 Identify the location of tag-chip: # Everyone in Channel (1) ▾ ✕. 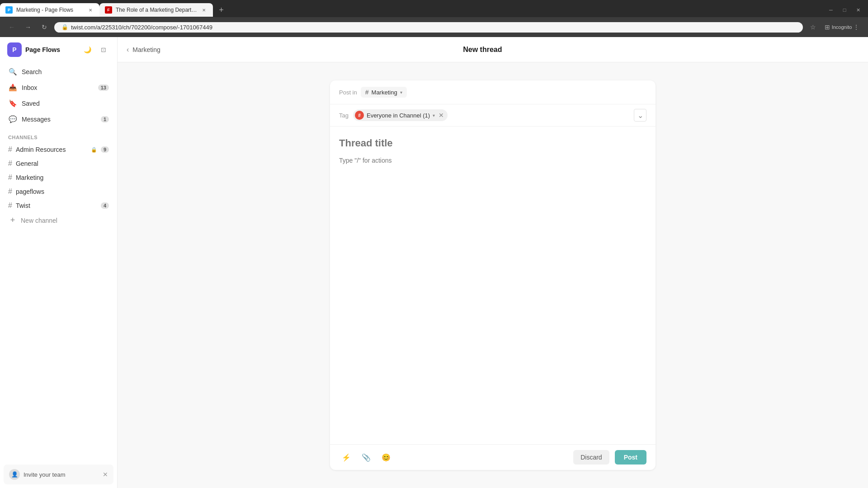
(401, 115).